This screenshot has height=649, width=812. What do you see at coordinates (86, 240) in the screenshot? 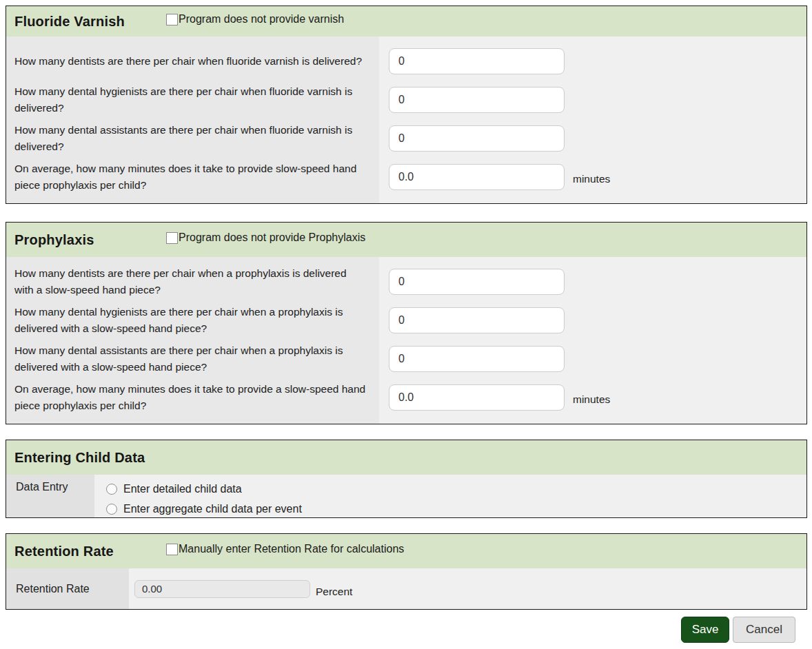
I see `prophylaxis-title: Prophylaxis` at bounding box center [86, 240].